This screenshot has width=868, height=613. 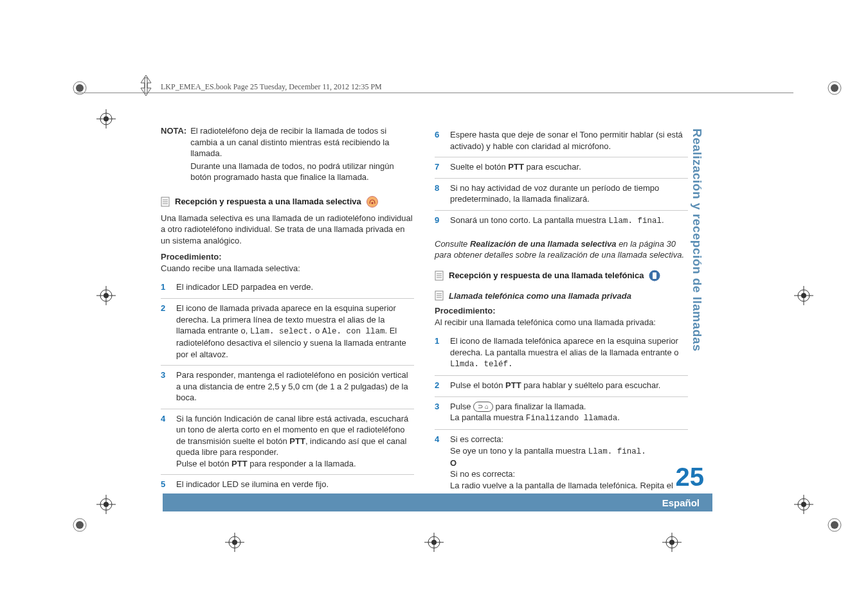 I want to click on crop-mark-br, so click(x=835, y=525).